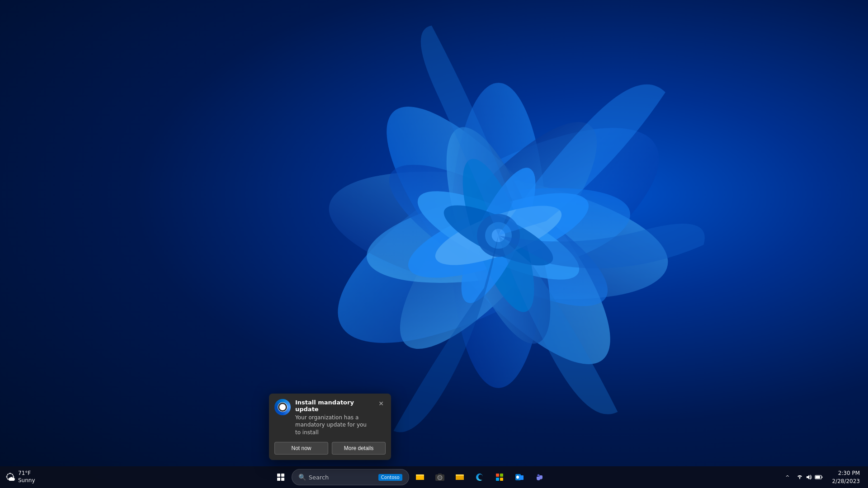 The image size is (868, 488). What do you see at coordinates (330, 448) in the screenshot?
I see `notification-buttons: Not now More details` at bounding box center [330, 448].